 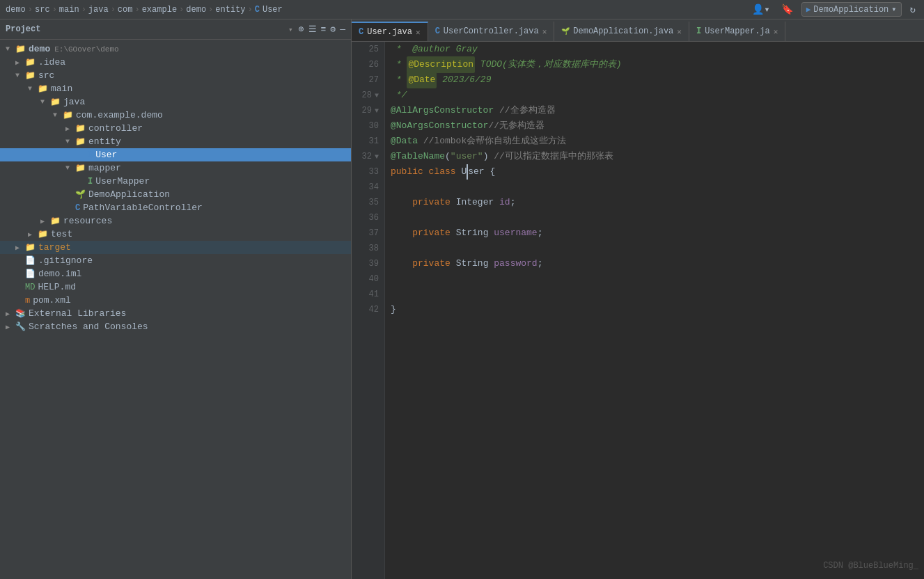 What do you see at coordinates (655, 126) in the screenshot?
I see `code-line-30: @NoArgsConstructor//无参构造器` at bounding box center [655, 126].